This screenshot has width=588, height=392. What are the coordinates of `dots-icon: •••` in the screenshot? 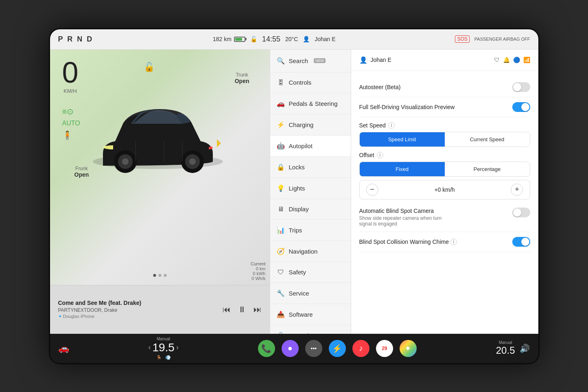 It's located at (314, 348).